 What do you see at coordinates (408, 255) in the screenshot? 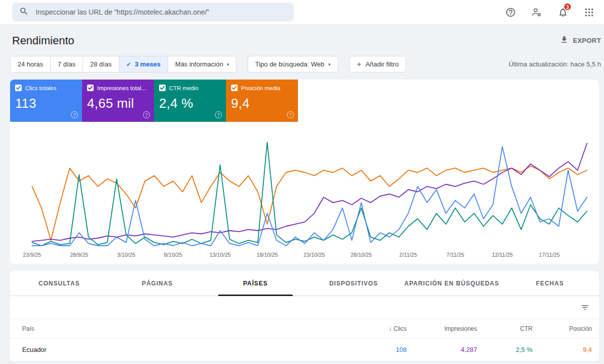
I see `x-axis-tick: 2/11/25` at bounding box center [408, 255].